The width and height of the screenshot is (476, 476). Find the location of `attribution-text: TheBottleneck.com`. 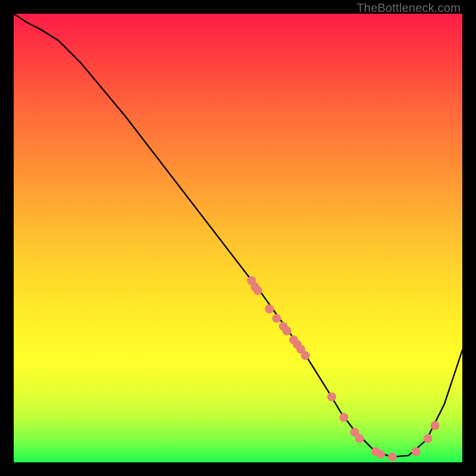

attribution-text: TheBottleneck.com is located at coordinates (408, 8).